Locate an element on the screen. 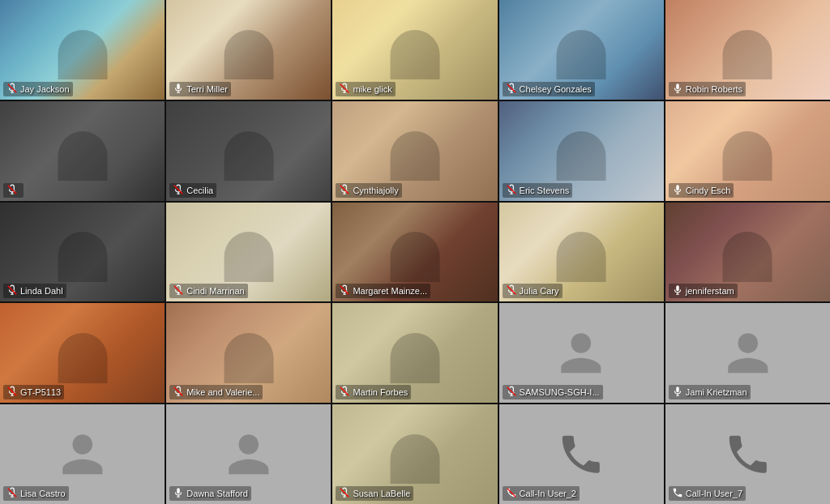 This screenshot has width=830, height=504. participant-name: Call-In User_7 is located at coordinates (714, 493).